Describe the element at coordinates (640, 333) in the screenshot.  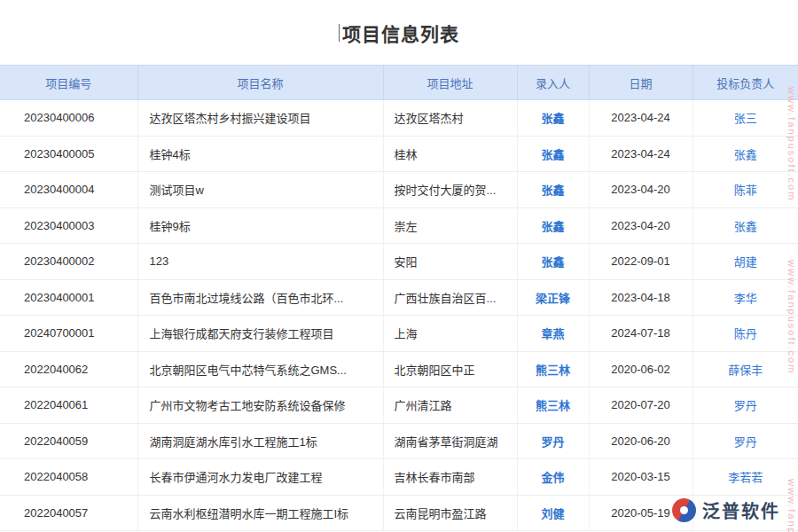
I see `cell-date: 2024-07-18` at that location.